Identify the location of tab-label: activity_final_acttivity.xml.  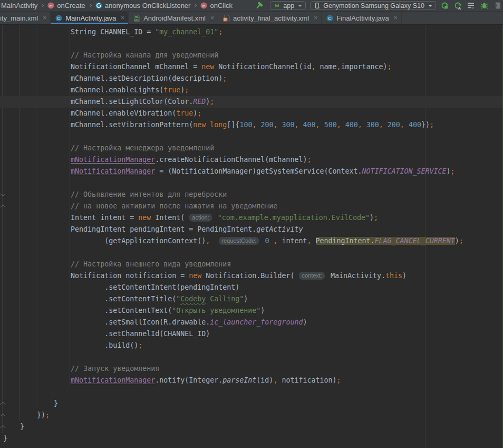
(271, 18).